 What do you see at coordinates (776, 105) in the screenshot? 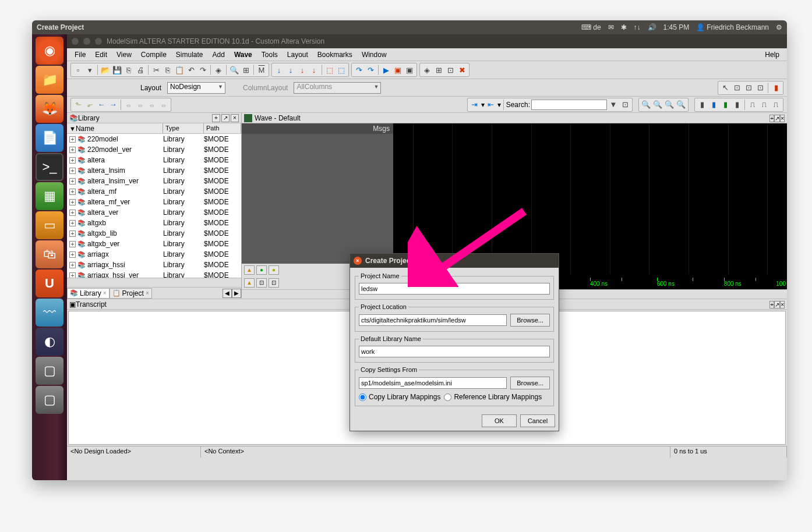
I see `sig3-icon: ⎍` at bounding box center [776, 105].